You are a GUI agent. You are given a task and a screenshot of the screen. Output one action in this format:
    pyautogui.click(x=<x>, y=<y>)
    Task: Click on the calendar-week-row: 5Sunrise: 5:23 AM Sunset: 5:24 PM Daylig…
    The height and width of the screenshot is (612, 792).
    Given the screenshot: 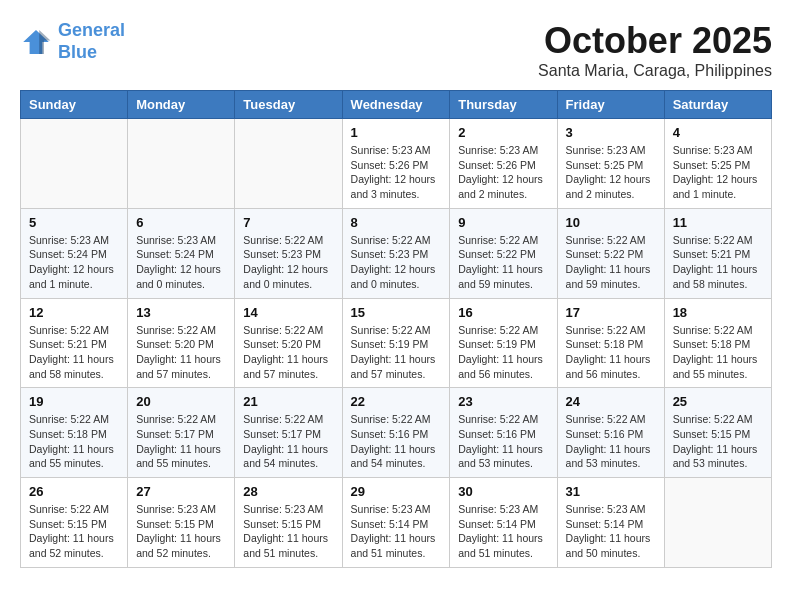 What is the action you would take?
    pyautogui.click(x=396, y=253)
    